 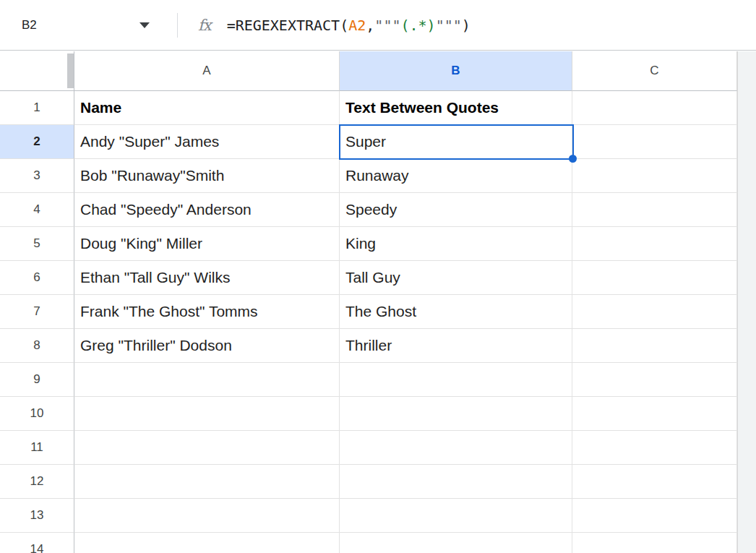 What do you see at coordinates (207, 413) in the screenshot?
I see `cell-A10` at bounding box center [207, 413].